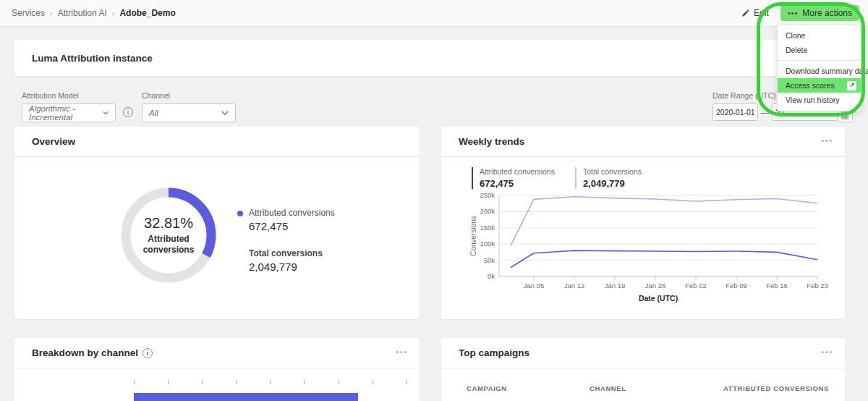 The image size is (868, 401). I want to click on menu-separator, so click(819, 61).